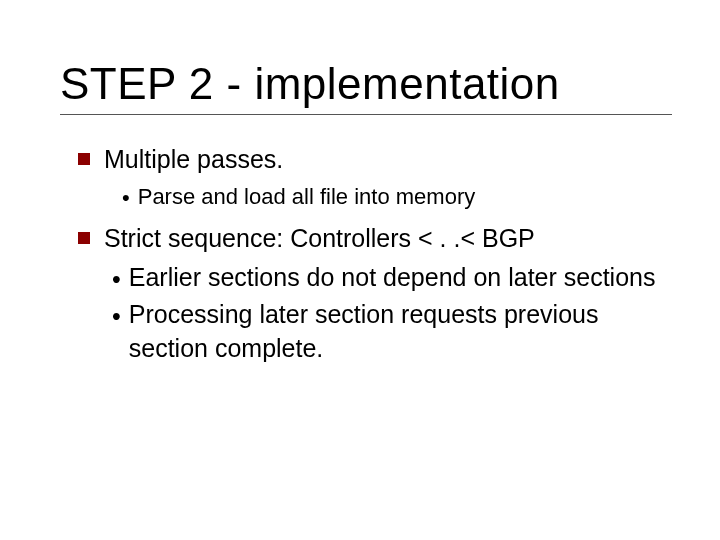  What do you see at coordinates (320, 239) in the screenshot?
I see `bullet-text: Strict sequence: Controllers < . .< BGP` at bounding box center [320, 239].